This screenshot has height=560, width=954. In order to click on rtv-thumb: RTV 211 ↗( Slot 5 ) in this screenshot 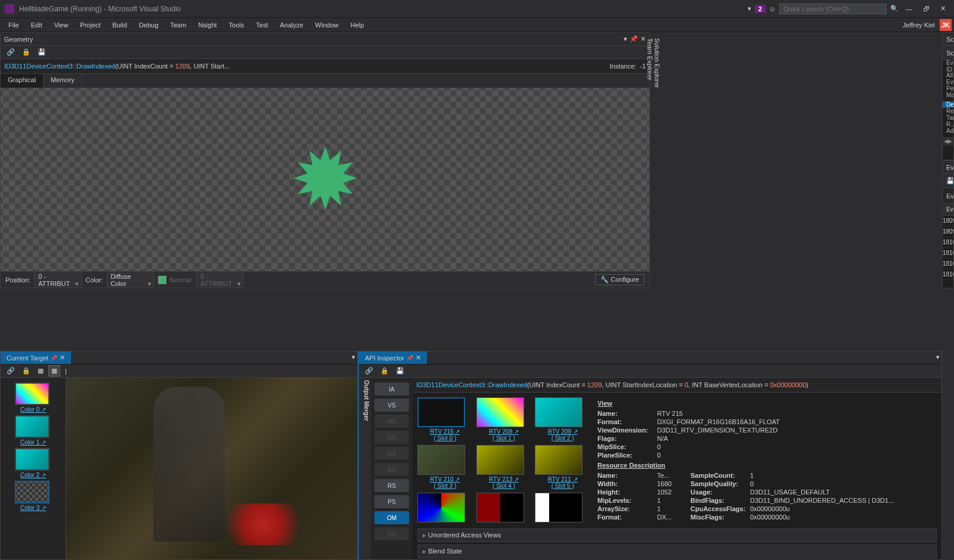, I will do `click(563, 467)`.